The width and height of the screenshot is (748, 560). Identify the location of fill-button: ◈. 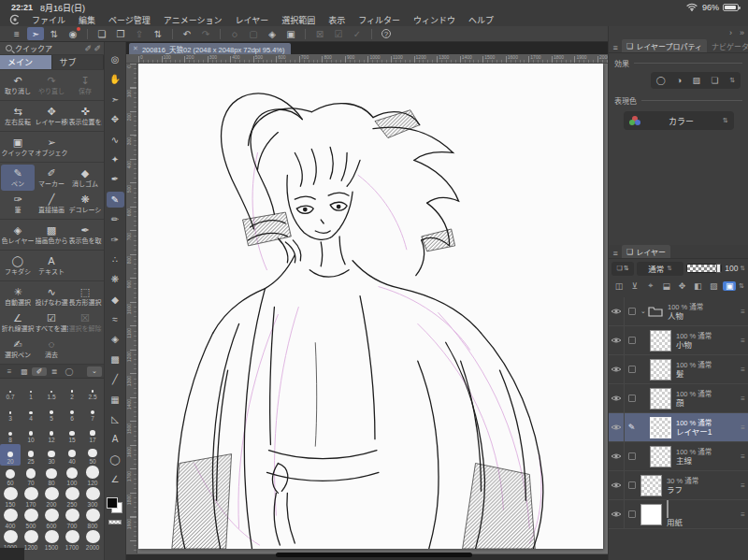
(272, 34).